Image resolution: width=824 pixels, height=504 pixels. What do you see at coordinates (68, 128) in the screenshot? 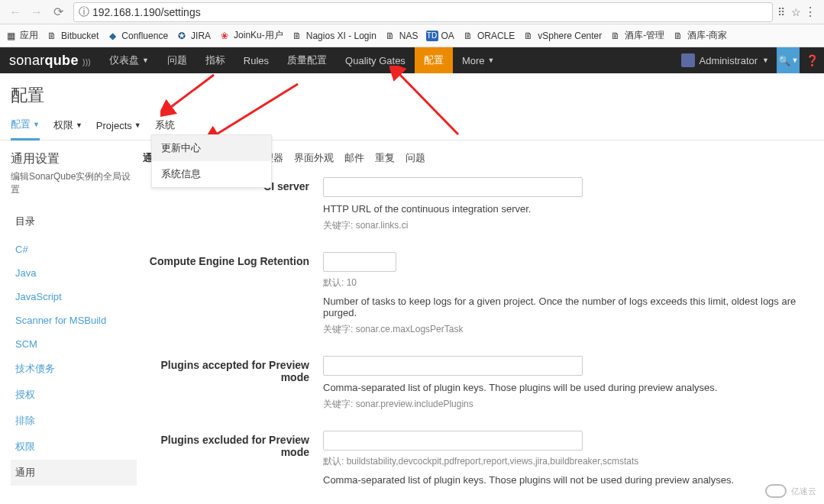
I see `subnav-security: 权限▼` at bounding box center [68, 128].